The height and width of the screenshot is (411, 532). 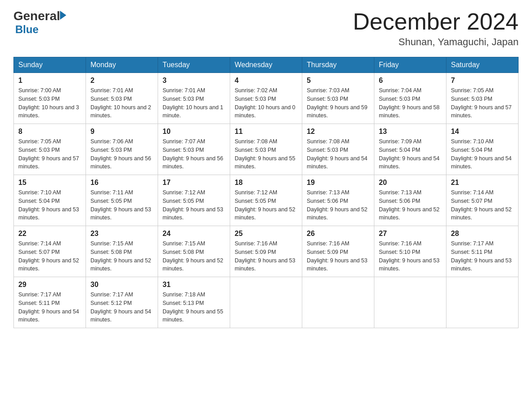 What do you see at coordinates (266, 256) in the screenshot?
I see `day-info: Sunrise: 7:16 AMSunset: 5:09 PMDaylight:…` at bounding box center [266, 256].